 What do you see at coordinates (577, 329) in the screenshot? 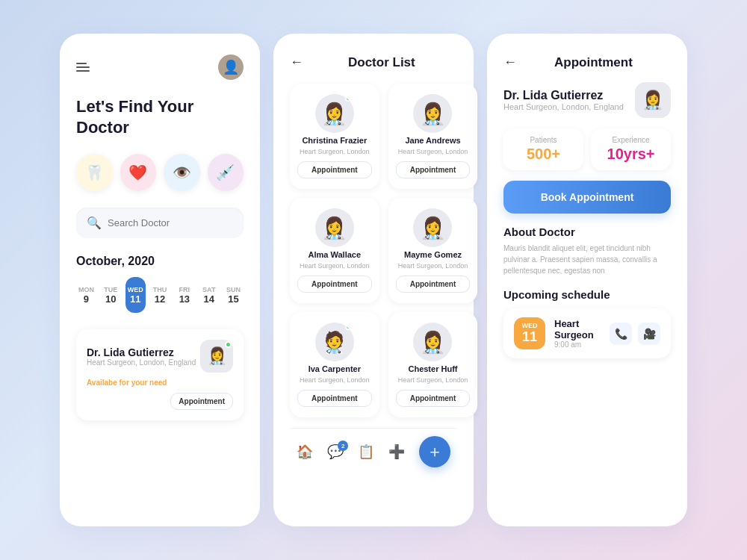
I see `schedule-specialty: Heart Surgeon` at bounding box center [577, 329].